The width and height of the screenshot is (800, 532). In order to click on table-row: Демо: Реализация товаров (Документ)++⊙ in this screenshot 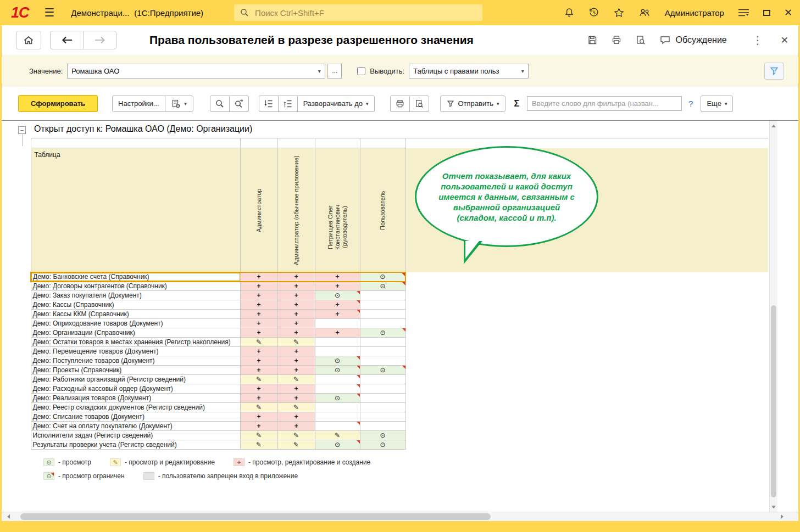, I will do `click(399, 399)`.